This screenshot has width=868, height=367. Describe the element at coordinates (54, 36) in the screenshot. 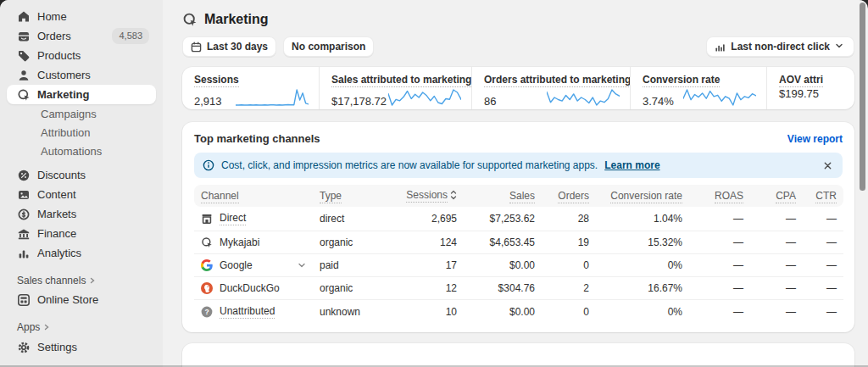

I see `sidebar-item-label: Orders` at that location.